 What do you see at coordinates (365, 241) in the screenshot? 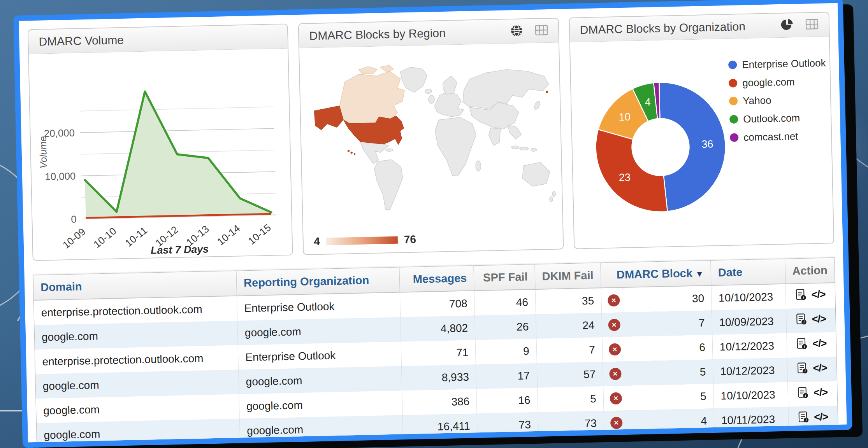
I see `map-heat-legend: 4 76` at bounding box center [365, 241].